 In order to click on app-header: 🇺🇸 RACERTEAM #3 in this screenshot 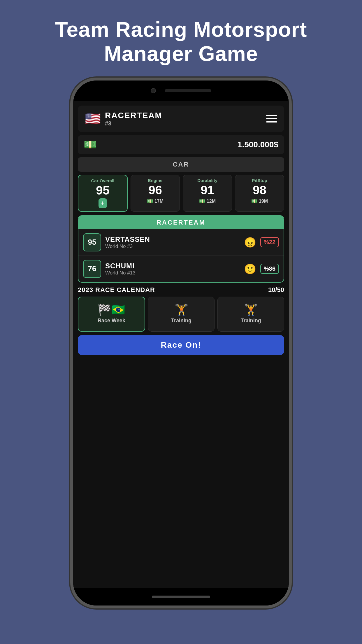, I will do `click(181, 119)`.